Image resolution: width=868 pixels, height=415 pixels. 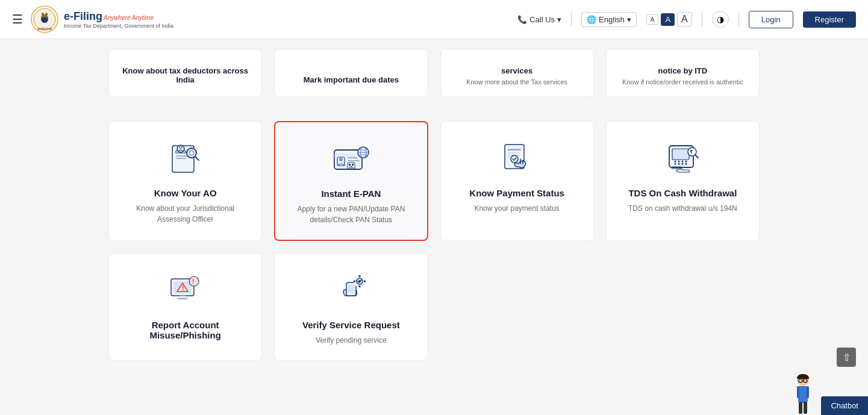 I want to click on card-tds-cash-withdrawal-desc: TDS on cash withdrawal u/s 194N, so click(x=683, y=208).